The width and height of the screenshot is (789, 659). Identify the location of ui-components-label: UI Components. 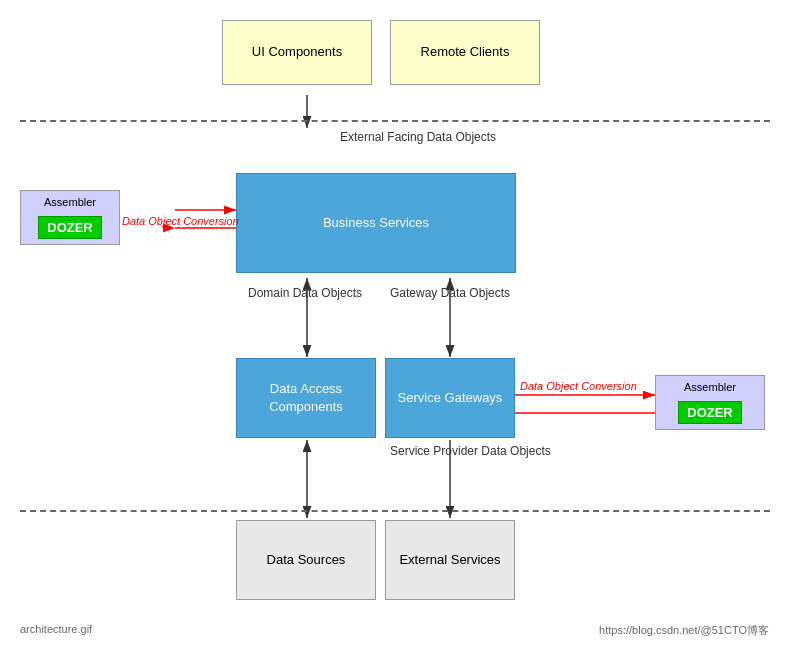
(297, 52).